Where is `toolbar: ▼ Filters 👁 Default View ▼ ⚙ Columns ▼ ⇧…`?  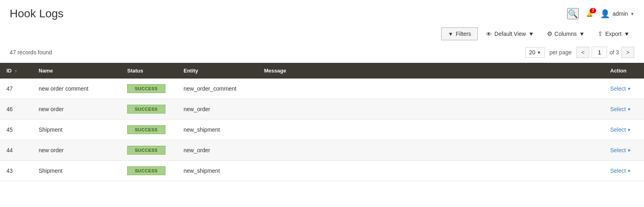 toolbar: ▼ Filters 👁 Default View ▼ ⚙ Columns ▼ ⇧… is located at coordinates (322, 34).